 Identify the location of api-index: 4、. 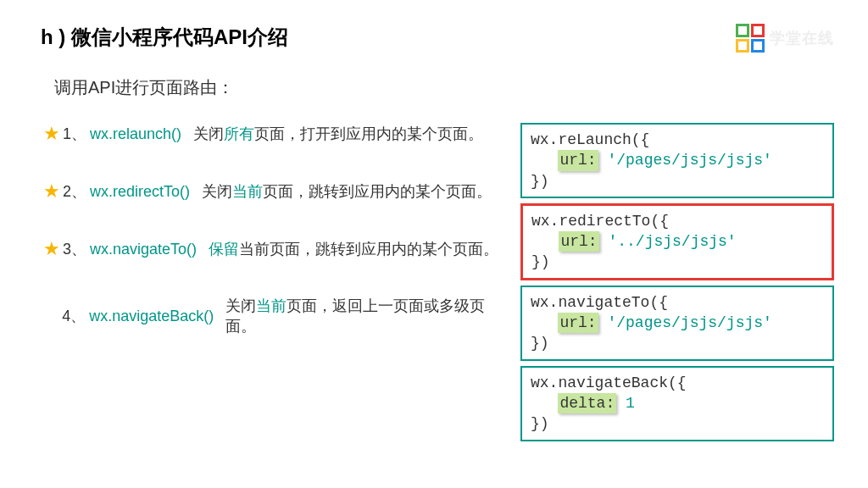
(74, 316).